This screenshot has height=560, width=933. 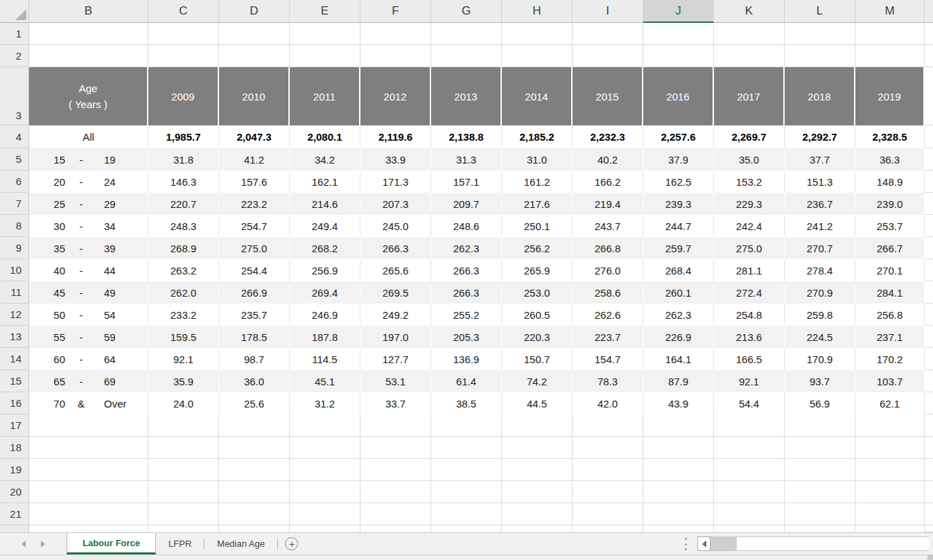 I want to click on year-header-cell: 2019, so click(x=890, y=96).